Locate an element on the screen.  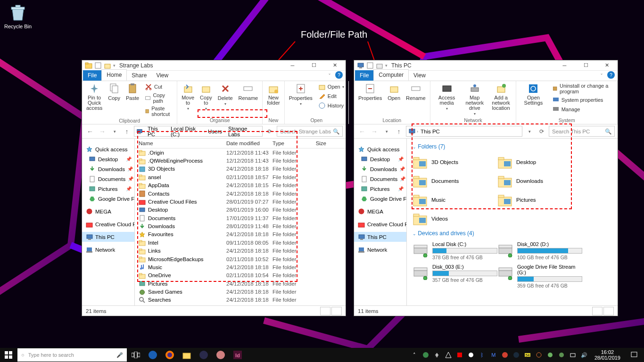
drives-section-header: ⌄ Devices and drives (4) is located at coordinates (512, 233).